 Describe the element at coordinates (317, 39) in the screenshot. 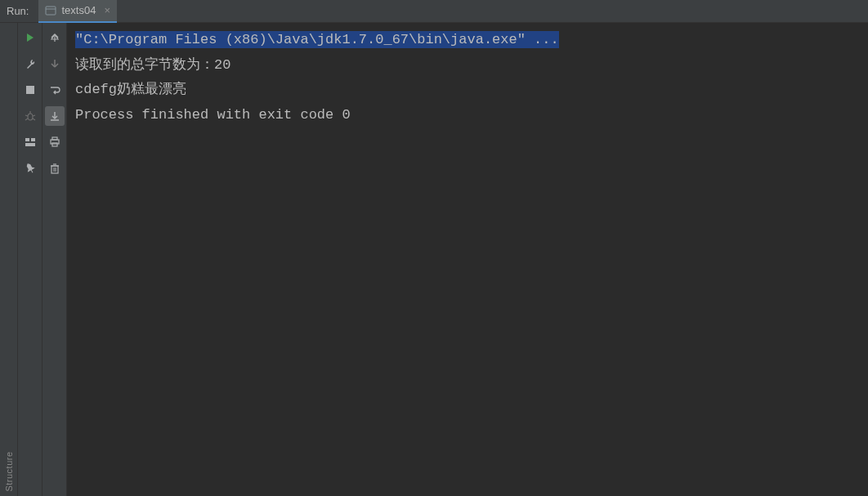

I see `console-line-command: "C:\Program Files (x86)\Java\jdk1.7.0_67…` at that location.